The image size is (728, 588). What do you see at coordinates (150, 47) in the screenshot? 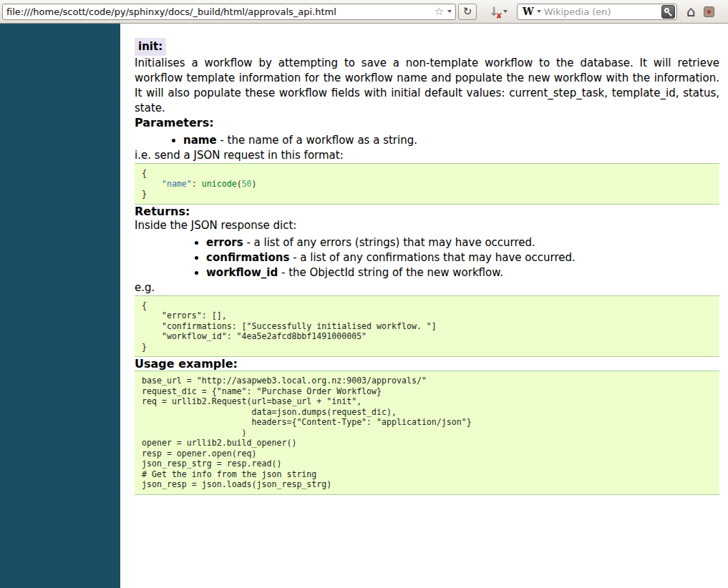
I see `init-label: init:` at bounding box center [150, 47].